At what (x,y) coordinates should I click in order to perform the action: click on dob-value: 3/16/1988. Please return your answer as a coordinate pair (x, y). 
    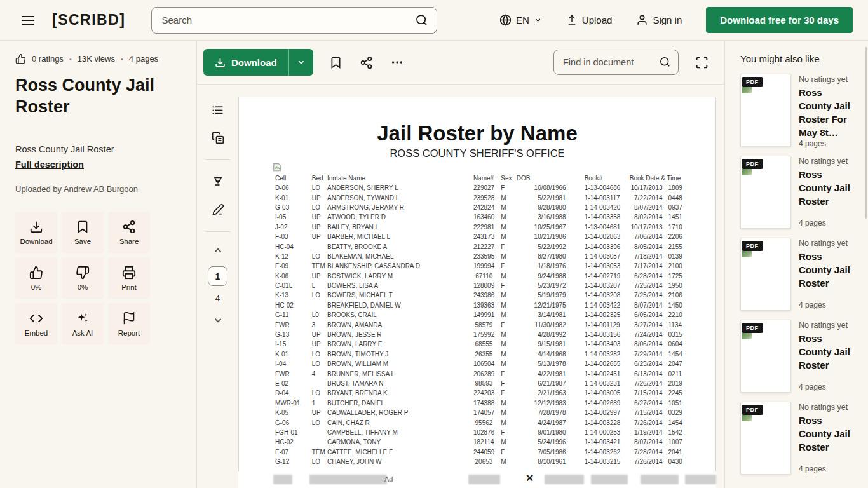
    Looking at the image, I should click on (541, 217).